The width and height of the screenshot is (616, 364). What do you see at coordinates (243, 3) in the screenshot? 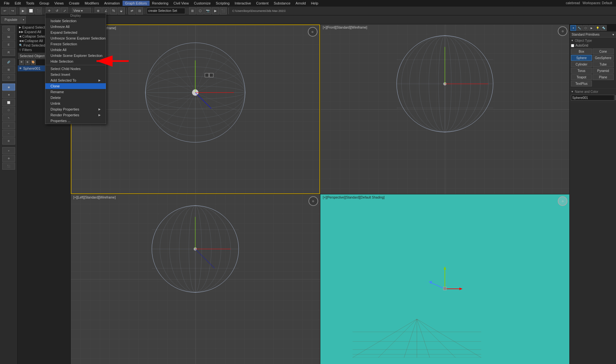
I see `menu-item-interactive: Interactive` at bounding box center [243, 3].